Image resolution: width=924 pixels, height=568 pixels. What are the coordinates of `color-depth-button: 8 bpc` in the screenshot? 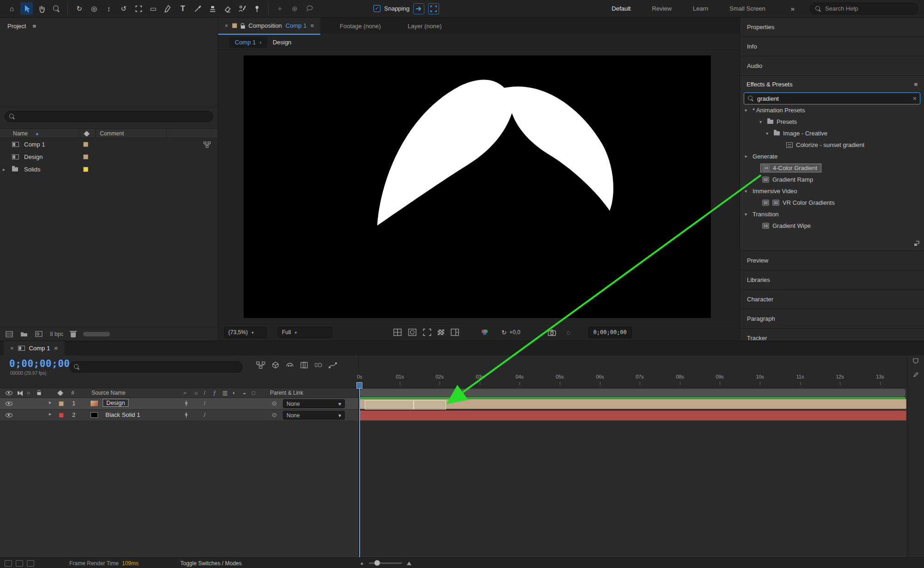 It's located at (56, 334).